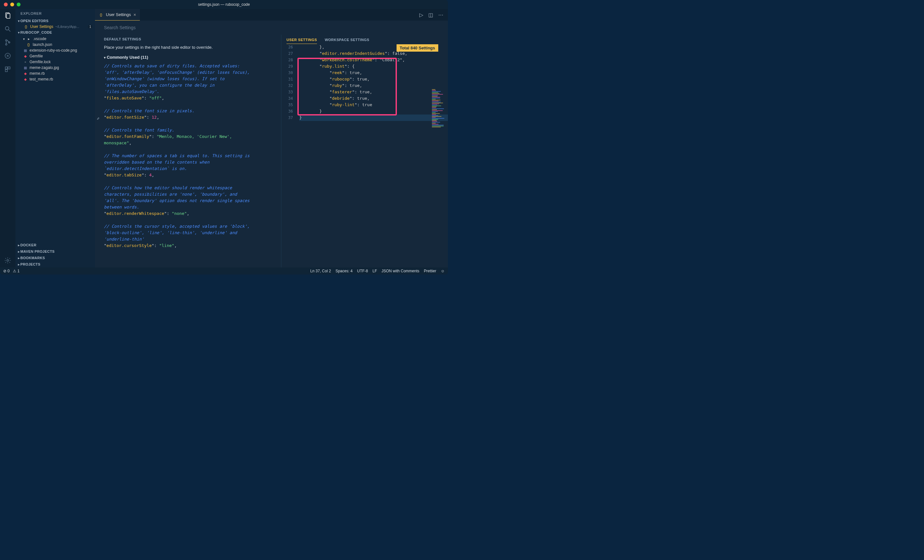  Describe the element at coordinates (188, 28) in the screenshot. I see `search-settings-input` at that location.